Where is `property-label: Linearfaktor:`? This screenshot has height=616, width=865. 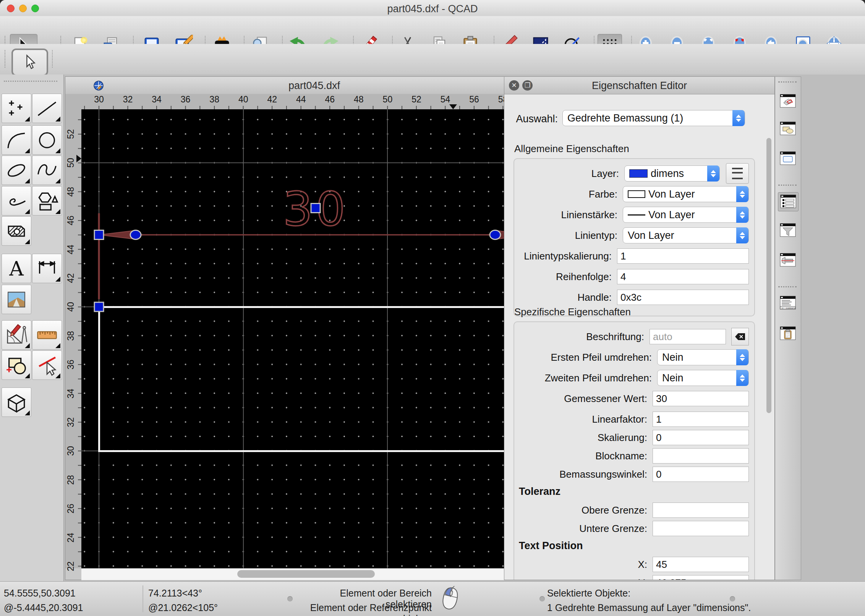 property-label: Linearfaktor: is located at coordinates (583, 420).